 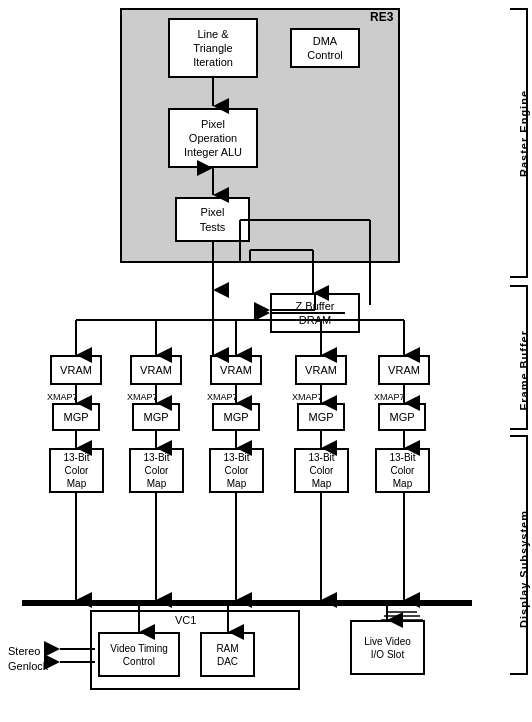 I want to click on xmap7-label-1: XMAP7, so click(x=62, y=397).